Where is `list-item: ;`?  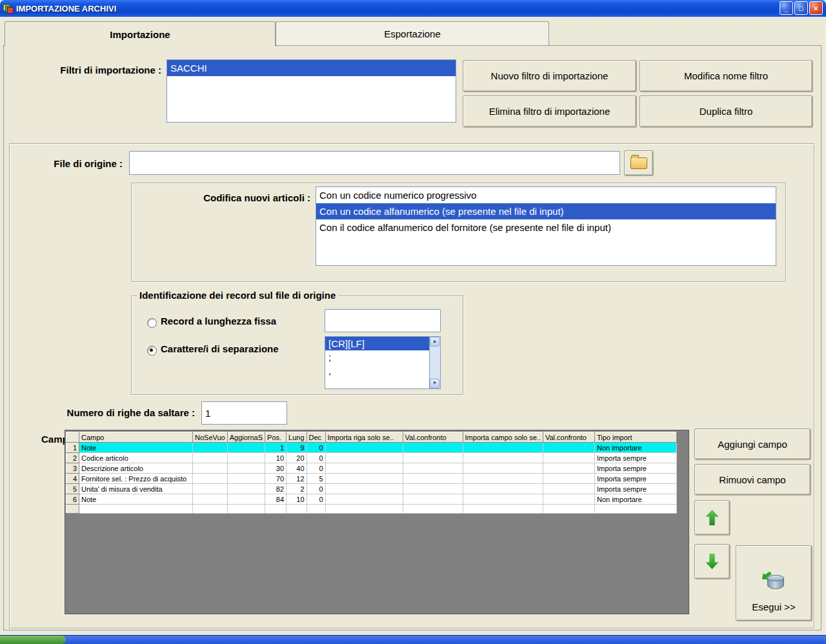
list-item: ; is located at coordinates (383, 357).